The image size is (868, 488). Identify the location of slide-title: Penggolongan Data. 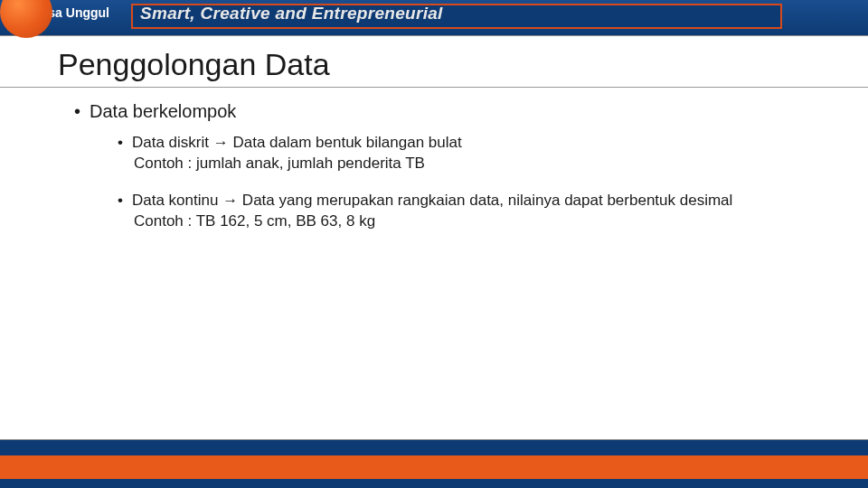
(193, 65).